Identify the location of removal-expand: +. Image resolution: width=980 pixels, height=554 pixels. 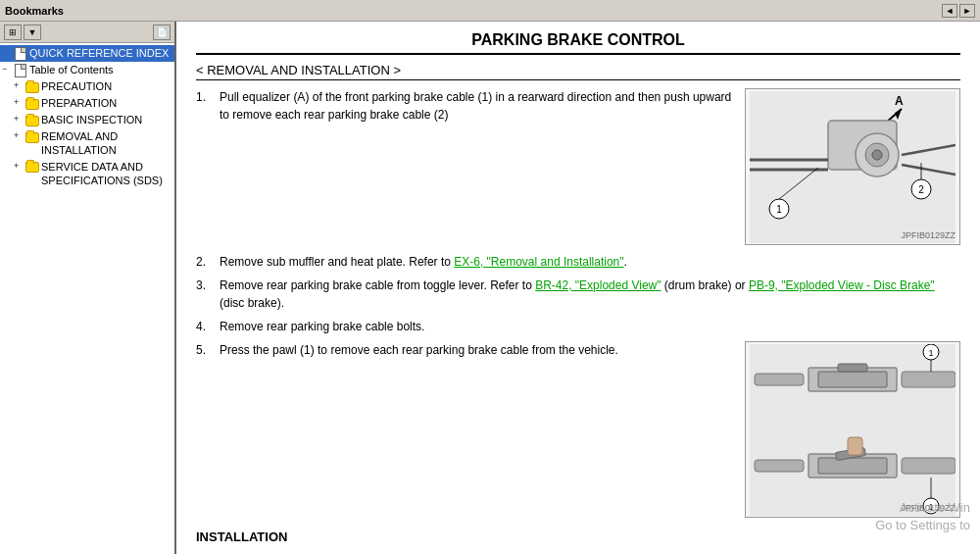
(20, 136).